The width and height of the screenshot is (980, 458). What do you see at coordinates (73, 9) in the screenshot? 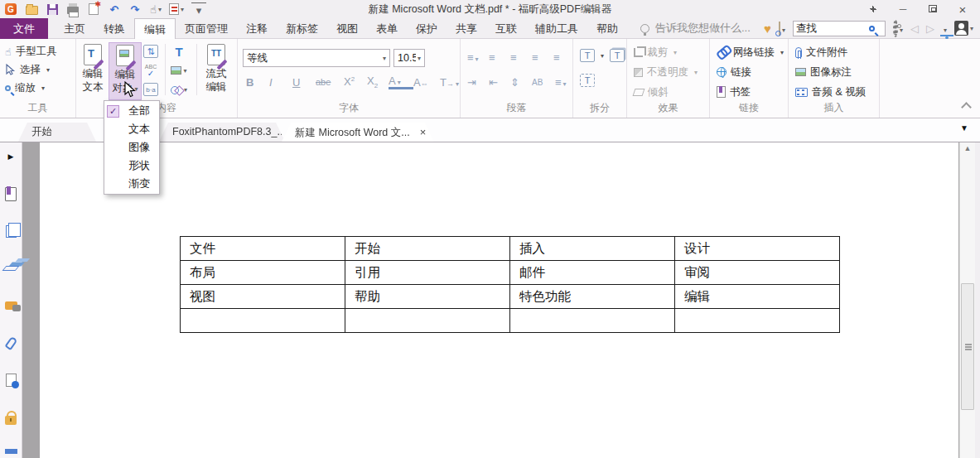
I see `print-icon` at bounding box center [73, 9].